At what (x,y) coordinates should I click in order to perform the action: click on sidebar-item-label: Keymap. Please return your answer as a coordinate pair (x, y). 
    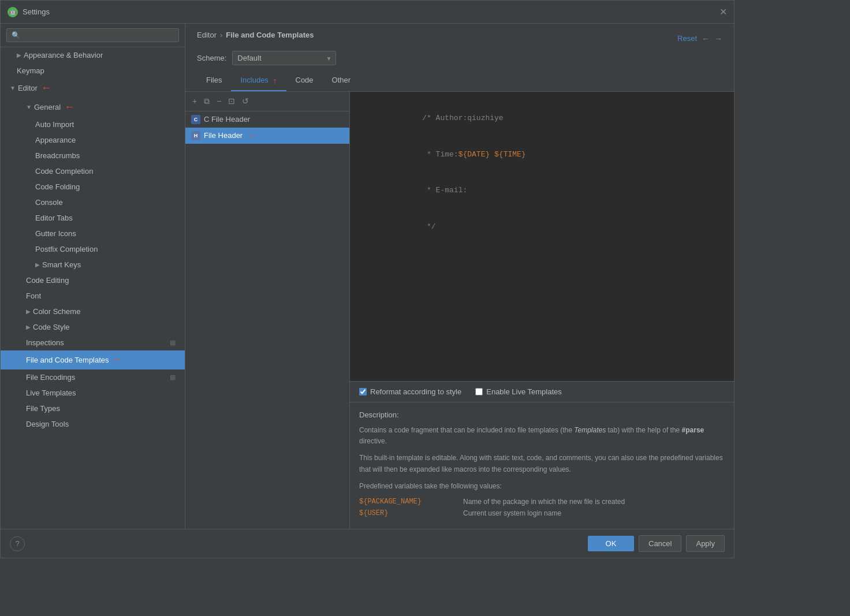
    Looking at the image, I should click on (31, 70).